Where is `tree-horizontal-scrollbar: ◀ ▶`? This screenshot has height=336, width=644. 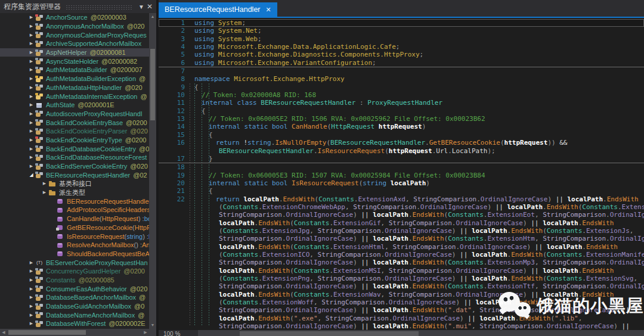
tree-horizontal-scrollbar: ◀ ▶ is located at coordinates (75, 332).